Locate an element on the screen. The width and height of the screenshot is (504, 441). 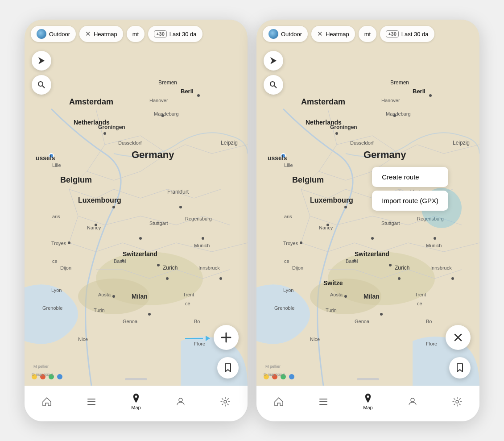
svg-text: Germany is located at coordinates (153, 154).